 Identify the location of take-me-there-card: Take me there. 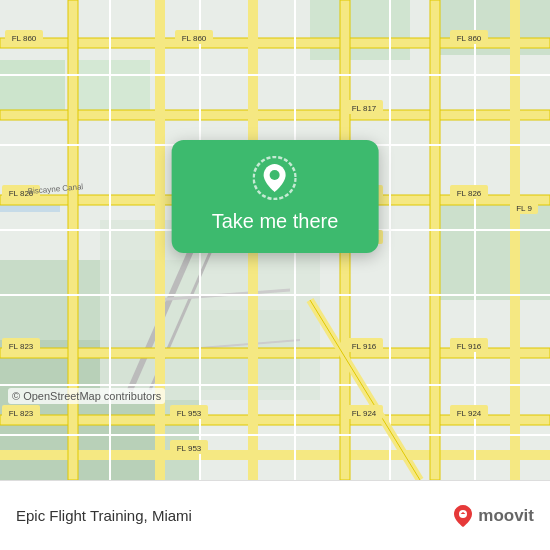
(276, 196).